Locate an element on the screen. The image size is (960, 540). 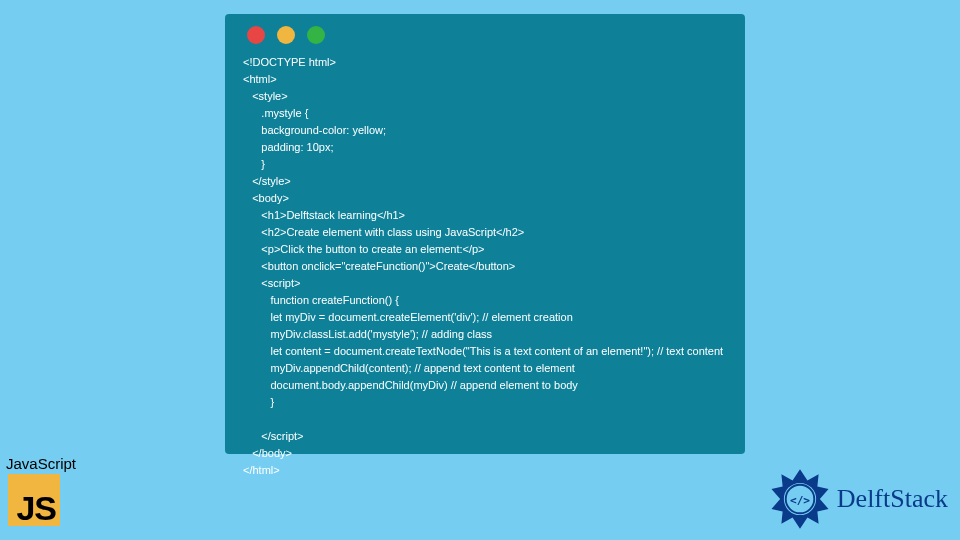
delftstack-text: DelftStack is located at coordinates (892, 499).